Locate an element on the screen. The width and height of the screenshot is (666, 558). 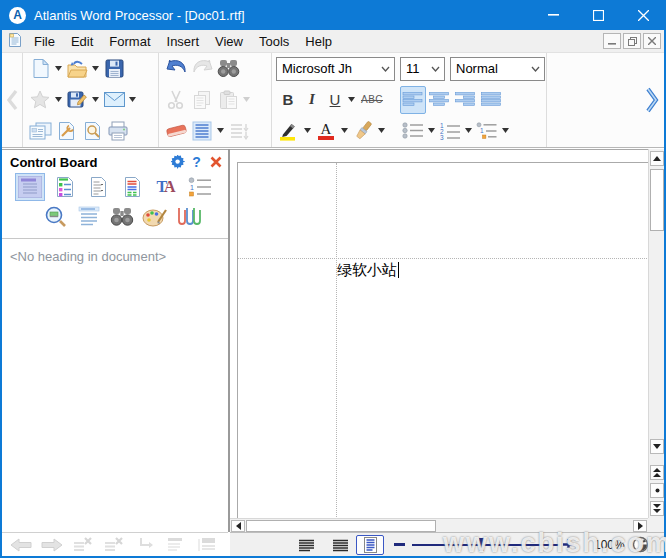
preview-zoom-button is located at coordinates (56, 217).